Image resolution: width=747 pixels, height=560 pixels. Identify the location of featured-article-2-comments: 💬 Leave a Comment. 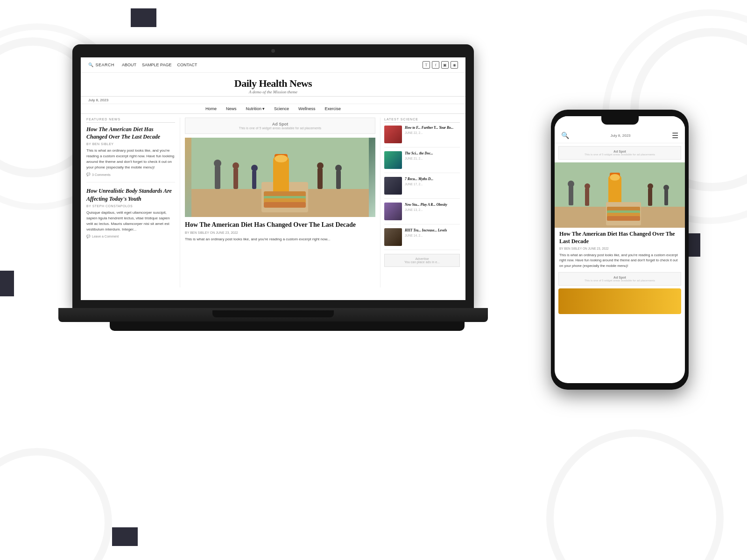
(131, 237).